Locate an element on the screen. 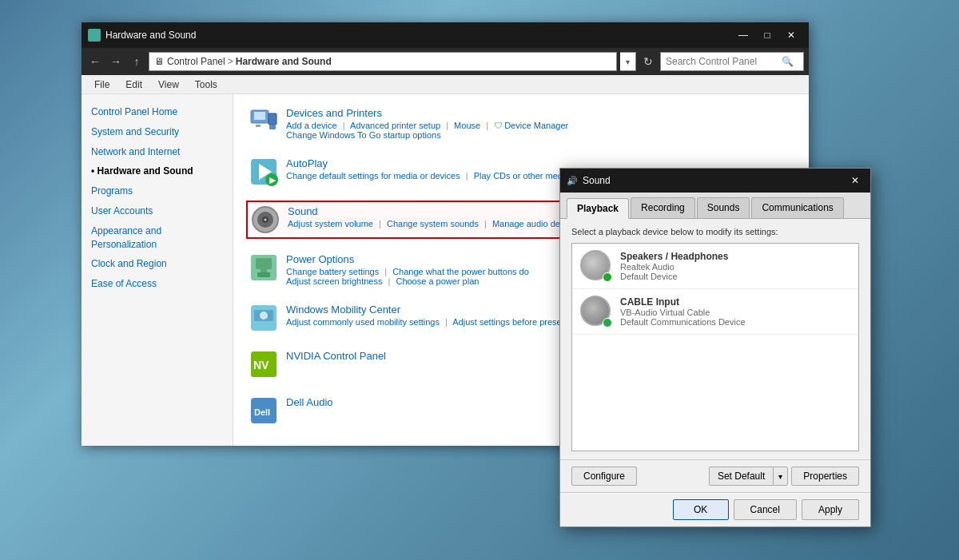 Image resolution: width=959 pixels, height=560 pixels. search-icon: 🔍 is located at coordinates (788, 62).